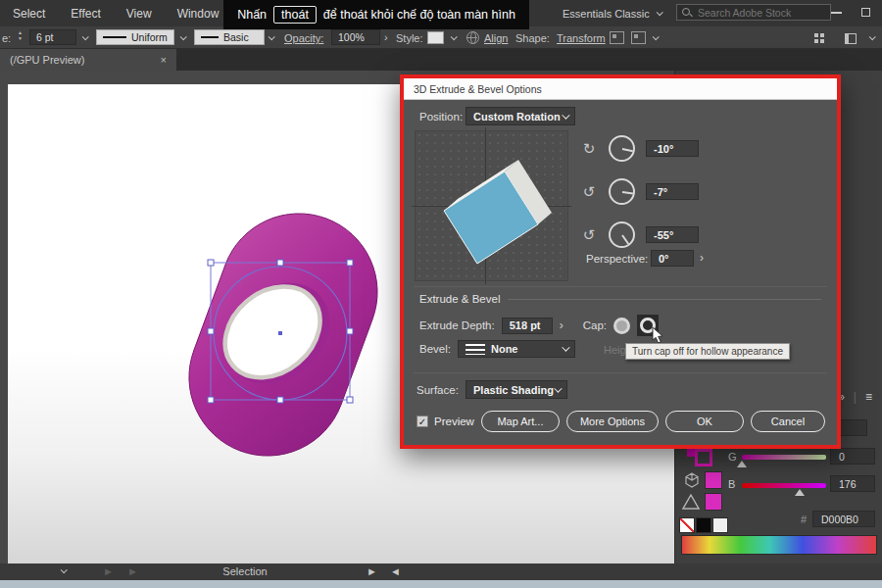 This screenshot has height=588, width=882. Describe the element at coordinates (779, 545) in the screenshot. I see `color-spectrum-bar` at that location.